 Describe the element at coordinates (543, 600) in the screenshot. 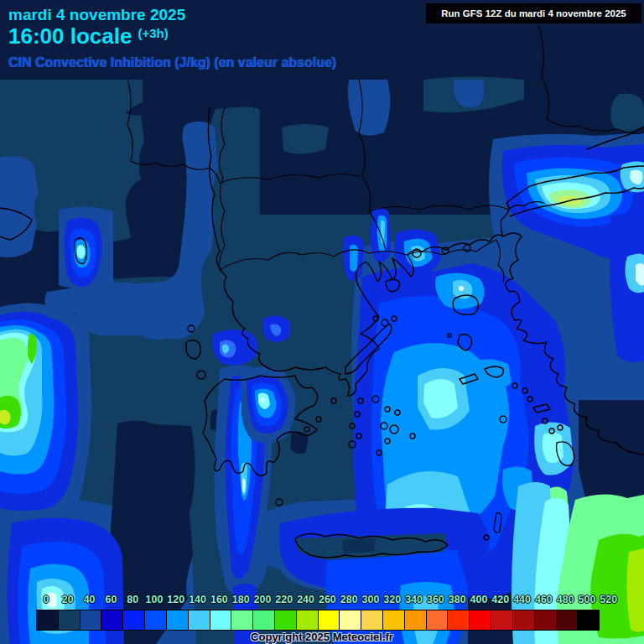

I see `legend-tick: 460` at that location.